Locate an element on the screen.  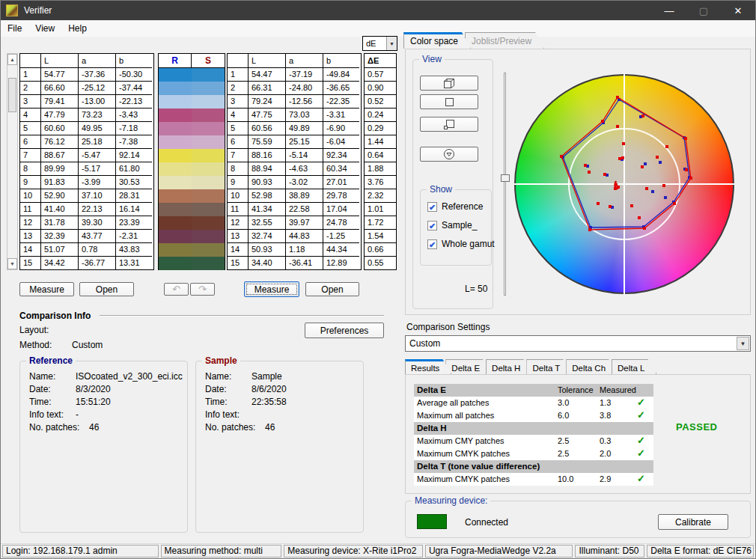
open-sample-button: Open is located at coordinates (332, 289).